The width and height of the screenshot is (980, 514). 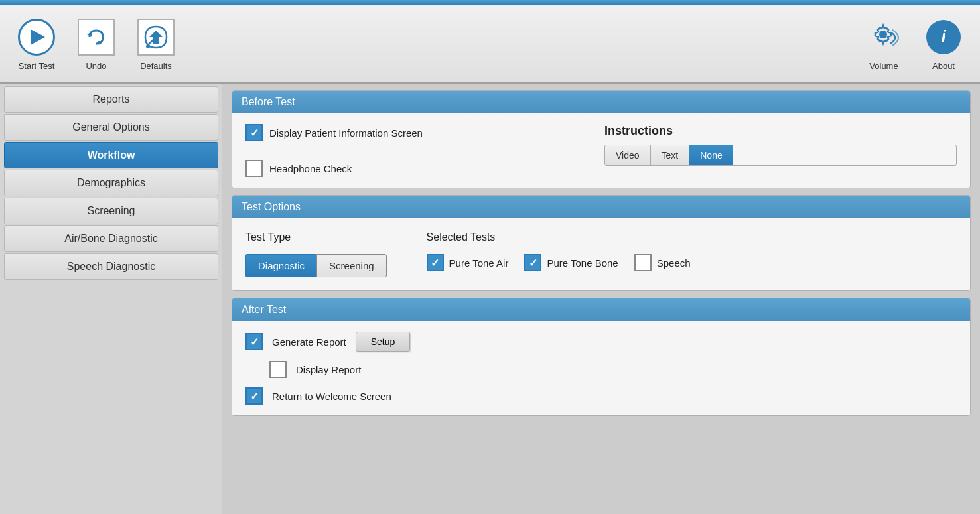 I want to click on generate-report-row: Generate Report Setup, so click(x=601, y=342).